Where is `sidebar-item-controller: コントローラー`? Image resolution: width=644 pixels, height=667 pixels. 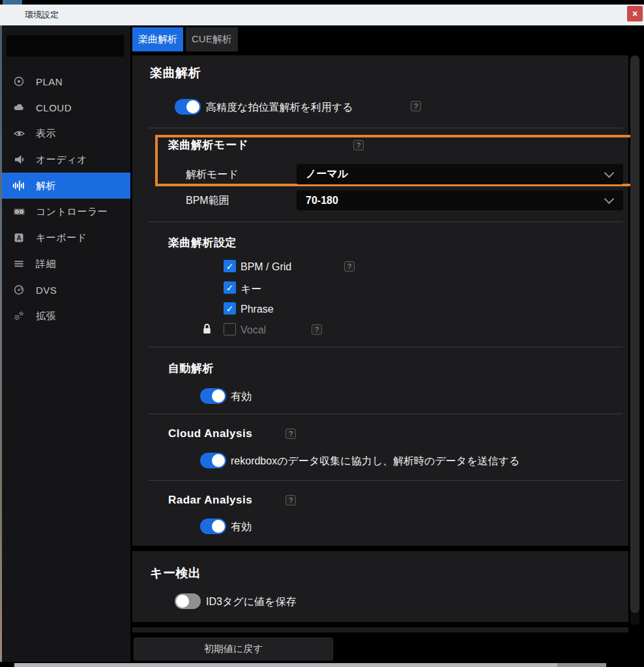 sidebar-item-controller: コントローラー is located at coordinates (66, 212).